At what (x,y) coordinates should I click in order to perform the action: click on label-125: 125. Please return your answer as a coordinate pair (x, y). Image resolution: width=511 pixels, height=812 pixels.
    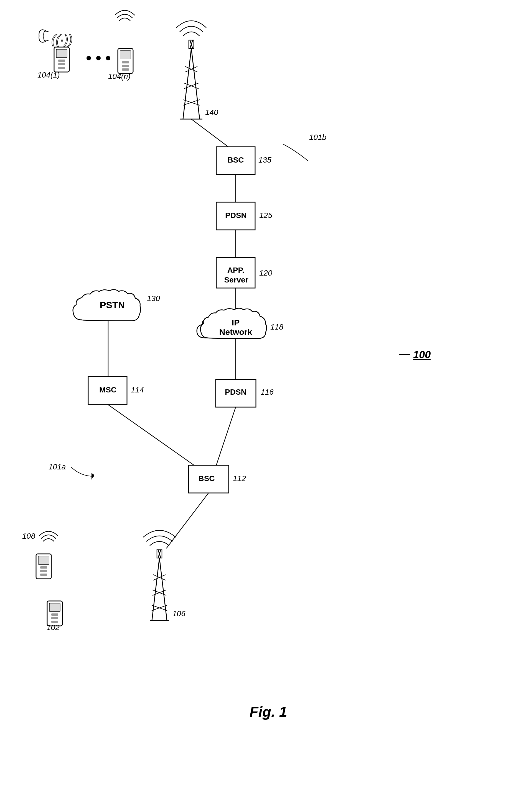
    Looking at the image, I should click on (266, 215).